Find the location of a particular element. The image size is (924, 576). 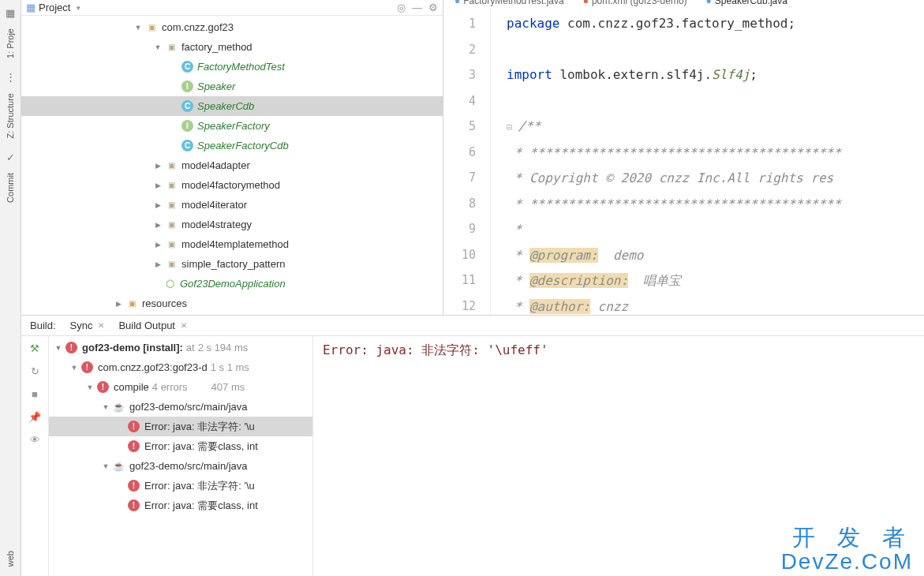

editor-tab-strip: ●FactoryMethodTest.java ●pom.xml (gof23-… is located at coordinates (683, 4).